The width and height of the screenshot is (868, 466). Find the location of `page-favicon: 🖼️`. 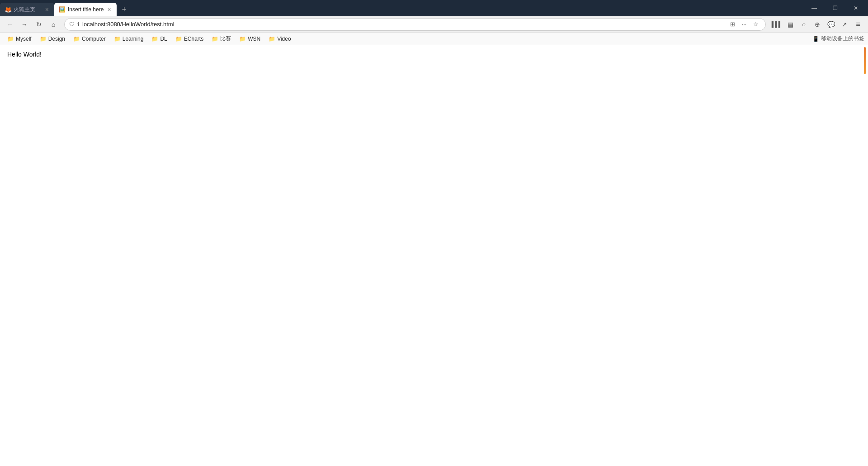

page-favicon: 🖼️ is located at coordinates (62, 10).